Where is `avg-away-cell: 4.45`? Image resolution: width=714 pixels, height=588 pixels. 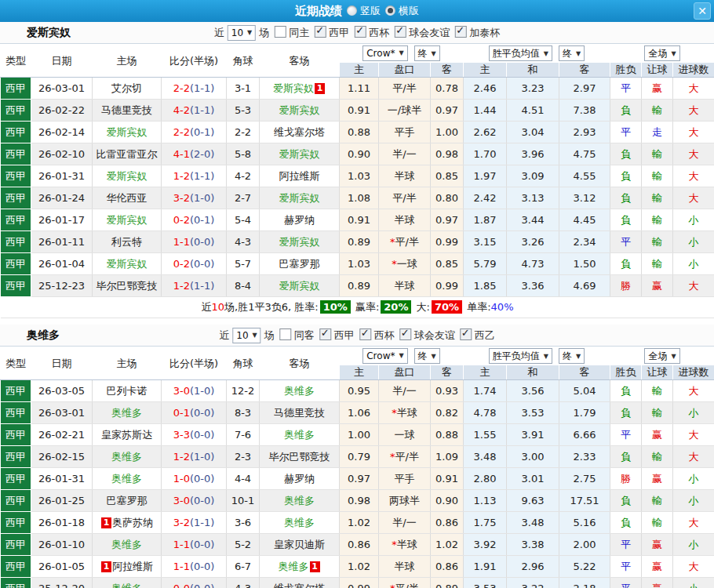
avg-away-cell: 4.45 is located at coordinates (585, 220).